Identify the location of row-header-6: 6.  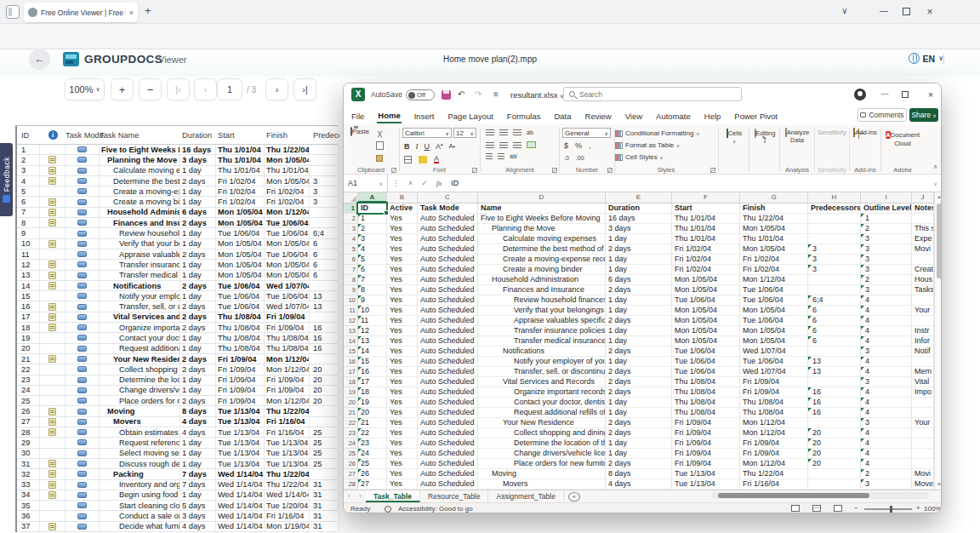
(350, 260).